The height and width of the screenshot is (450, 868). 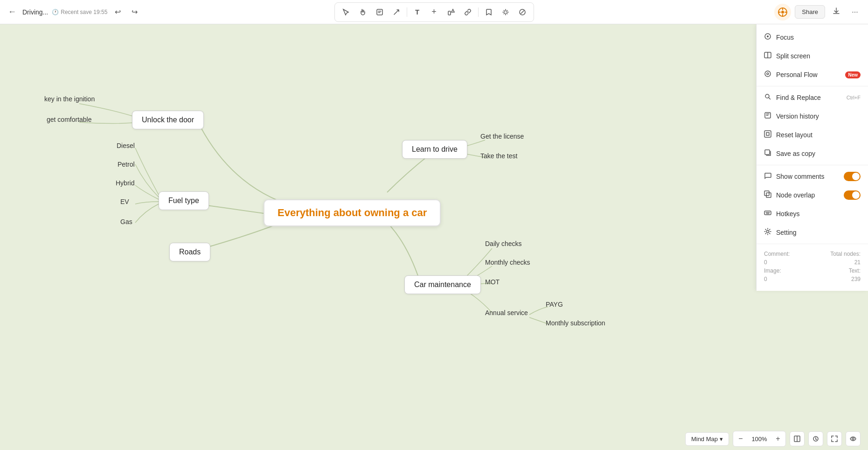 What do you see at coordinates (707, 439) in the screenshot?
I see `map-type-button: Mind Map ▾` at bounding box center [707, 439].